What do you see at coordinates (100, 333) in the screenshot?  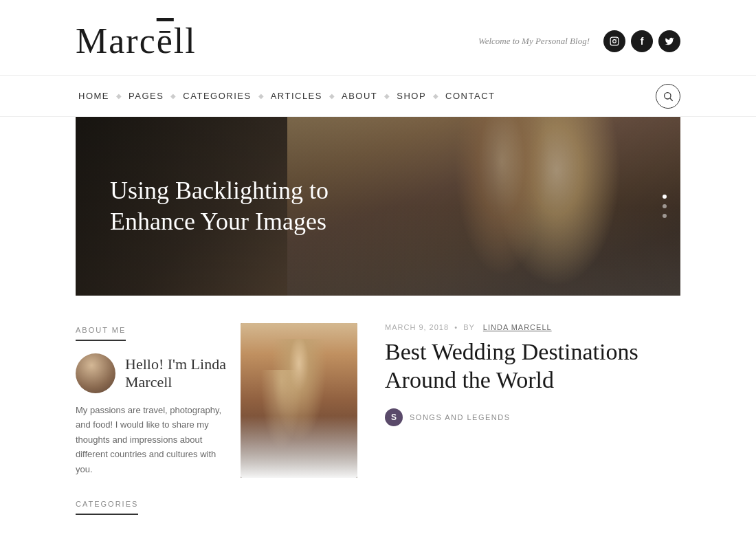 I see `about-me-label: ABOUT ME` at bounding box center [100, 333].